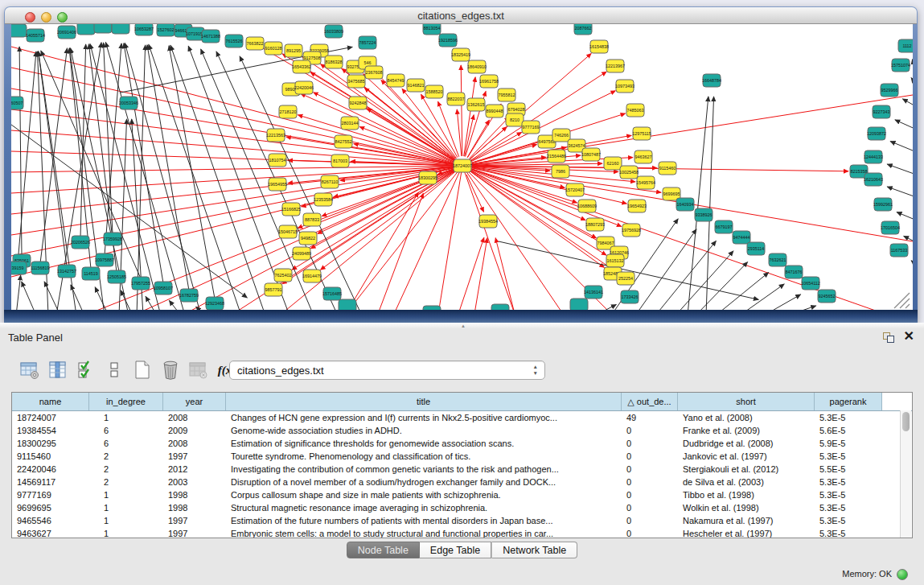 The height and width of the screenshot is (585, 924). Describe the element at coordinates (51, 469) in the screenshot. I see `cell-name: 22420046` at that location.